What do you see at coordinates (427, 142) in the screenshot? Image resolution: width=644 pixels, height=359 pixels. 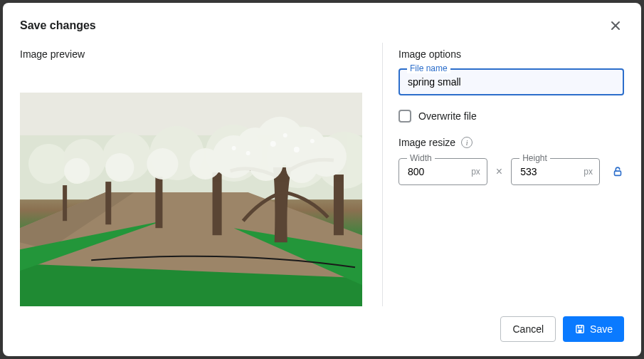 I see `resize-label: Image resize` at bounding box center [427, 142].